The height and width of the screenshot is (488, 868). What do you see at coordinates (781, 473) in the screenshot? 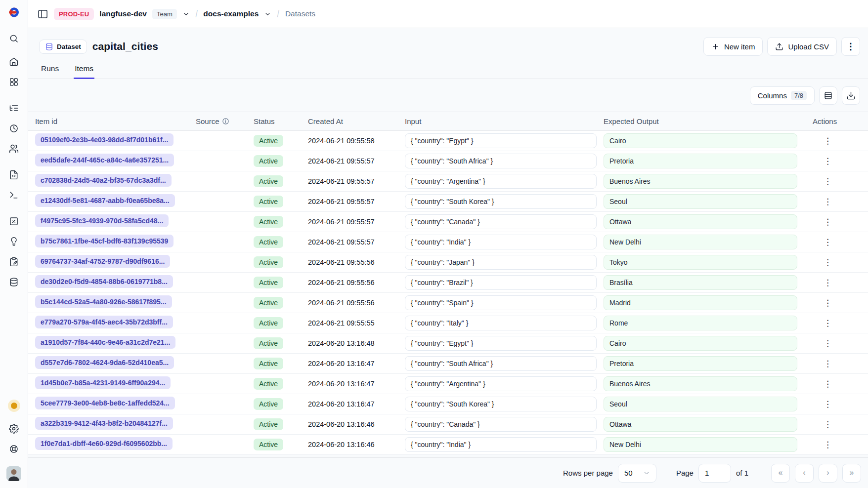
I see `first-page-button: «` at bounding box center [781, 473].